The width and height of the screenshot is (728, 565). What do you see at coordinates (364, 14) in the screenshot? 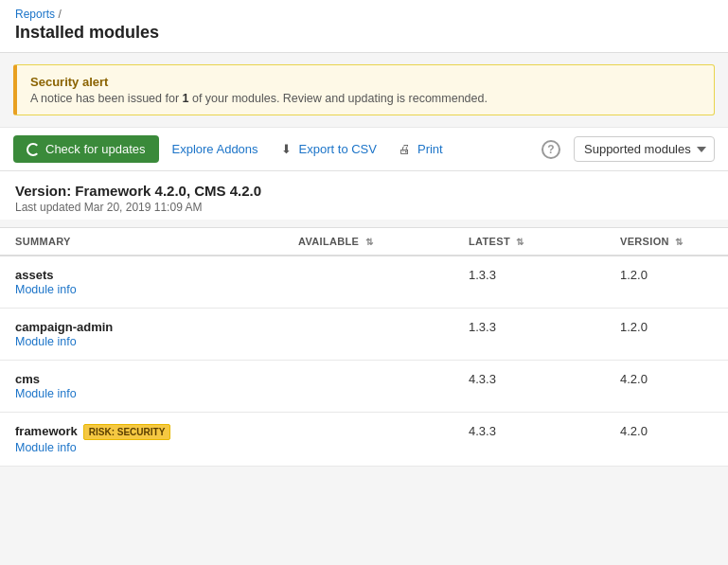
I see `breadcrumb: Reports /` at bounding box center [364, 14].